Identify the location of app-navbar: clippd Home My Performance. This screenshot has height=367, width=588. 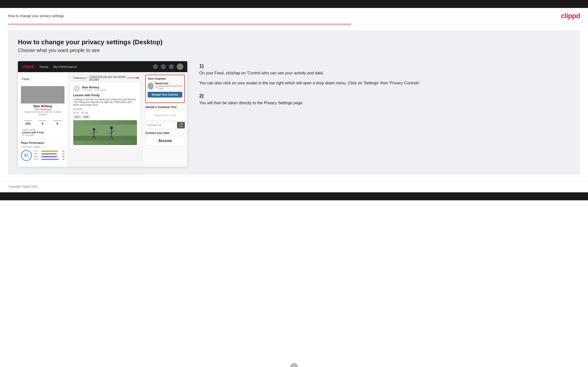
(103, 67).